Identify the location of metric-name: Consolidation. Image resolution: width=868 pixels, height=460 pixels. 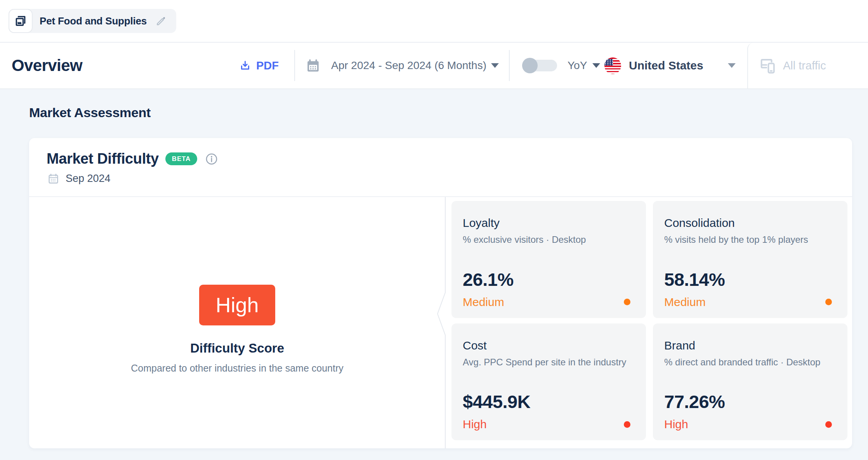
(751, 223).